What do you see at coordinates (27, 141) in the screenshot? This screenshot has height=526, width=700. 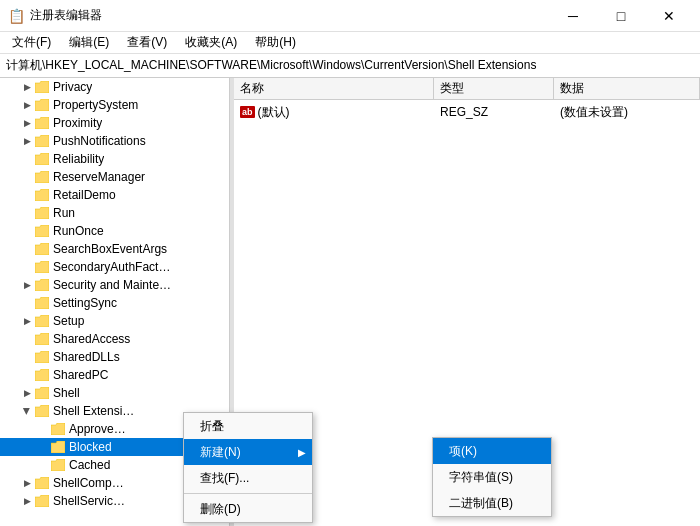 I see `tree-arrow-pushnotifications: ▶` at bounding box center [27, 141].